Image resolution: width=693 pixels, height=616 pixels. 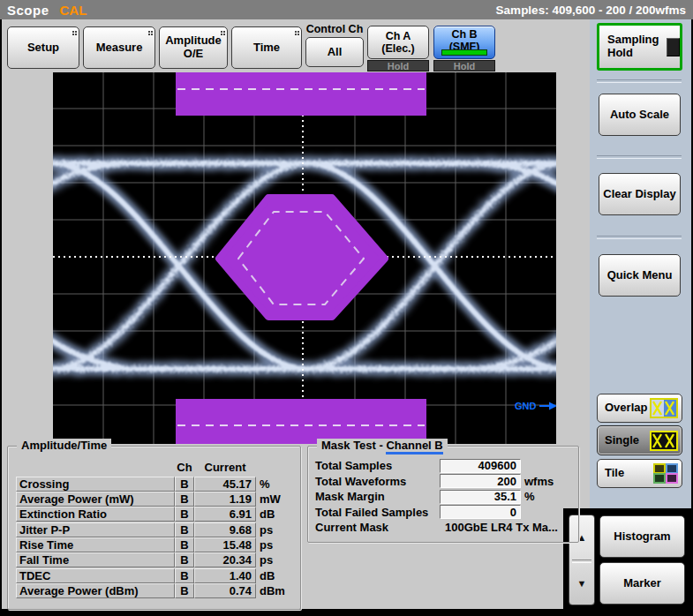 I want to click on single-view-button: Single, so click(x=639, y=440).